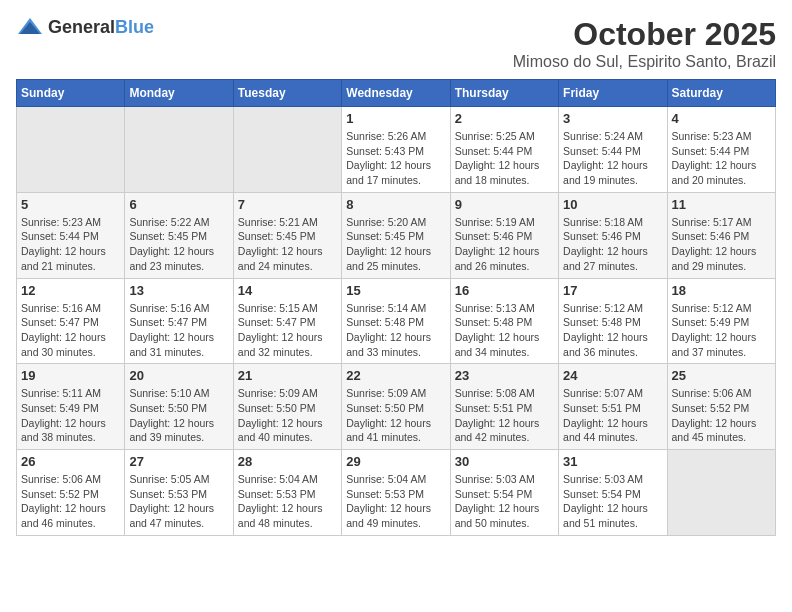 Image resolution: width=792 pixels, height=612 pixels. Describe the element at coordinates (179, 235) in the screenshot. I see `calendar-cell: 6Sunrise: 5:22 AMSunset: 5:45 PMDaylight…` at that location.